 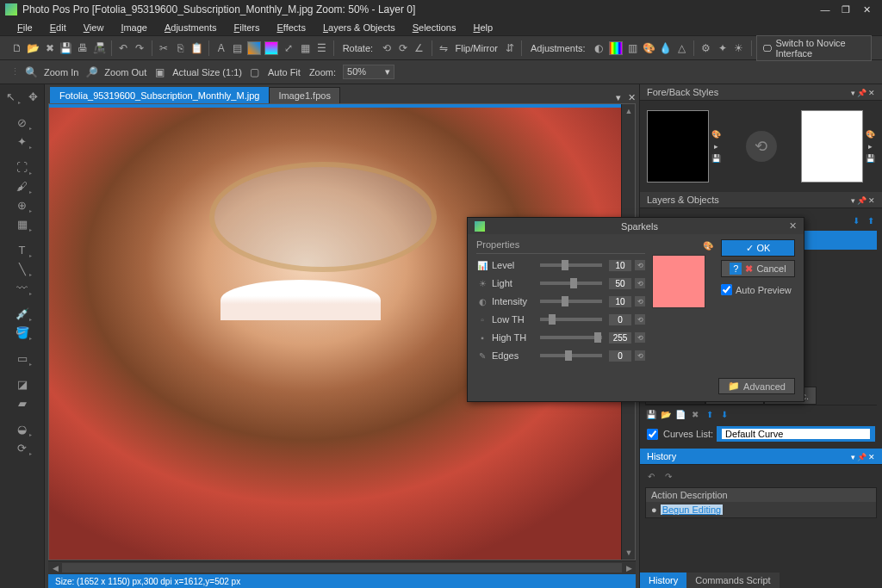 What do you see at coordinates (83, 48) in the screenshot?
I see `print-icon: 🖶` at bounding box center [83, 48].